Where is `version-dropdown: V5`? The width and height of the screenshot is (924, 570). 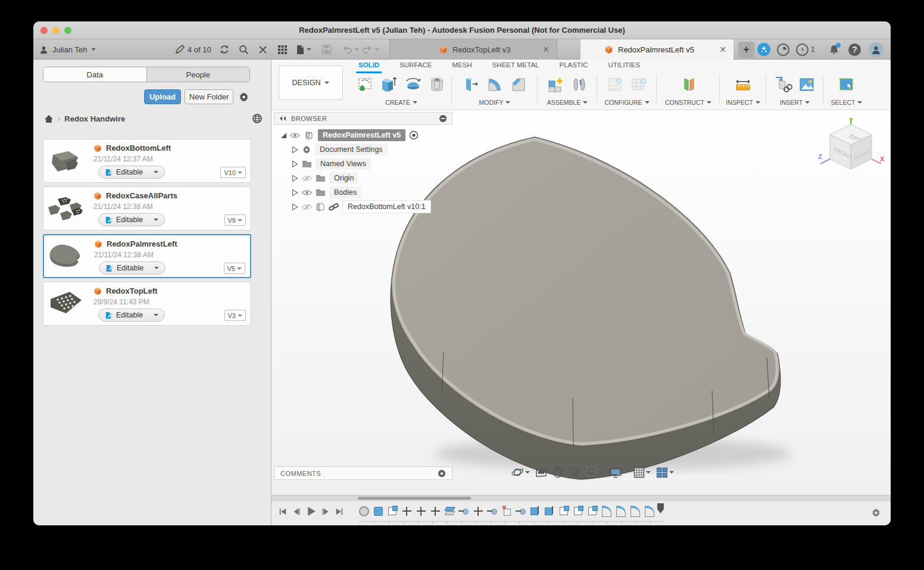
version-dropdown: V5 is located at coordinates (235, 268).